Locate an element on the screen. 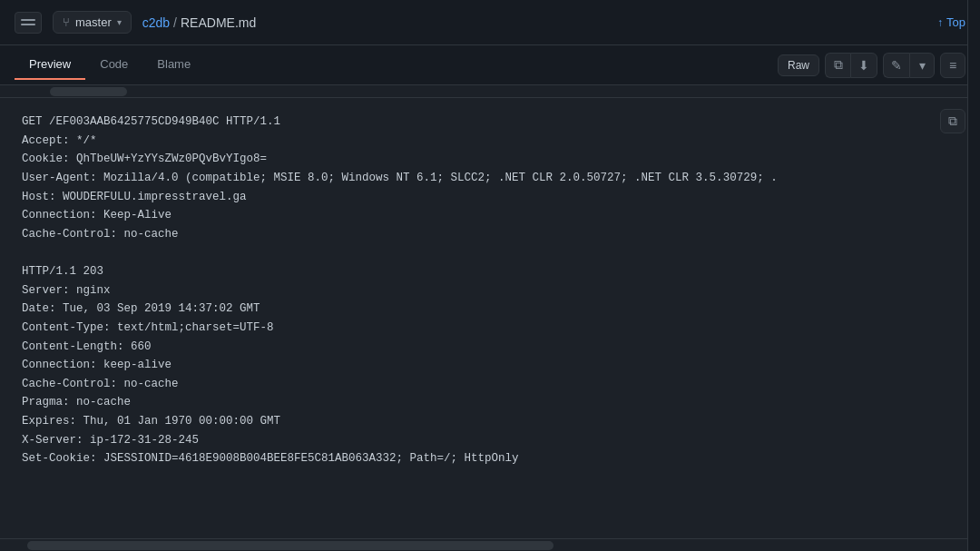 The width and height of the screenshot is (980, 551). tab-bar: Preview Code Blame Raw ⧉ ⬇ ✎ ▾ ≡ is located at coordinates (490, 65).